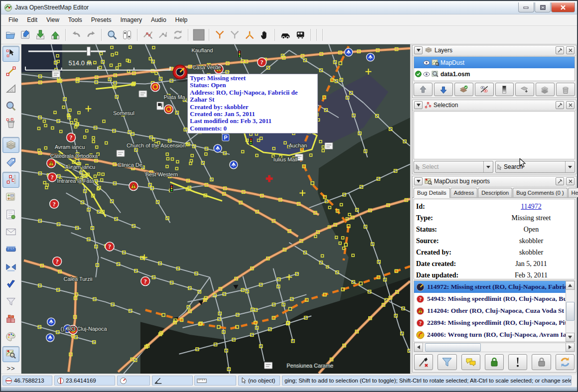  I want to click on delete-layer-button, so click(566, 90).